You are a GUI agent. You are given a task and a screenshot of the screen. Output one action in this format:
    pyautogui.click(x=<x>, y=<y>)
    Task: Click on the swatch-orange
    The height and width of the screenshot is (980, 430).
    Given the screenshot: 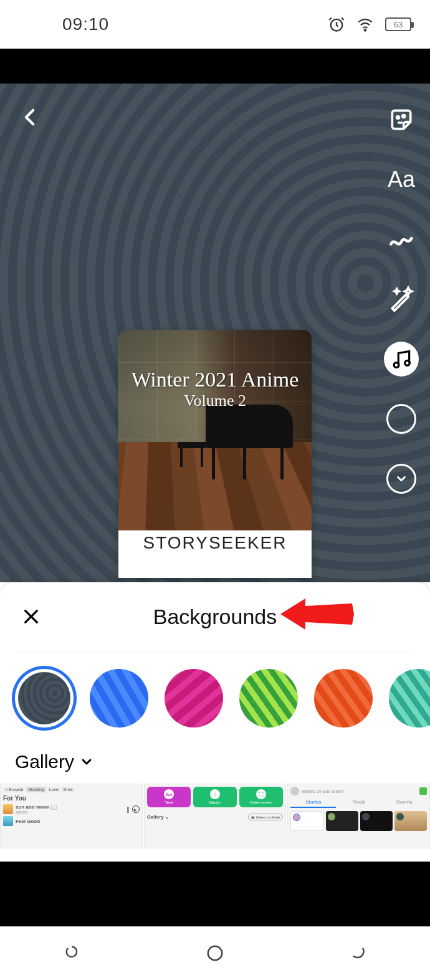 What is the action you would take?
    pyautogui.click(x=343, y=698)
    